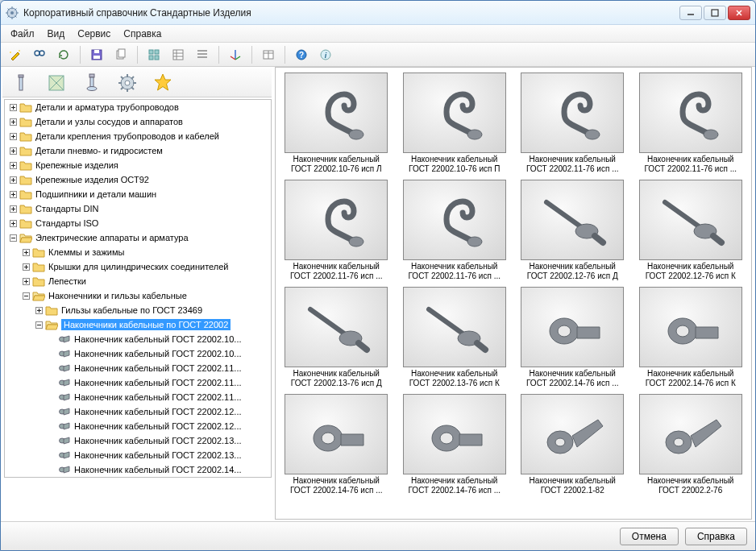 The height and width of the screenshot is (551, 756). What do you see at coordinates (138, 107) in the screenshot?
I see `tree-folder: Детали и арматура трубопроводов` at bounding box center [138, 107].